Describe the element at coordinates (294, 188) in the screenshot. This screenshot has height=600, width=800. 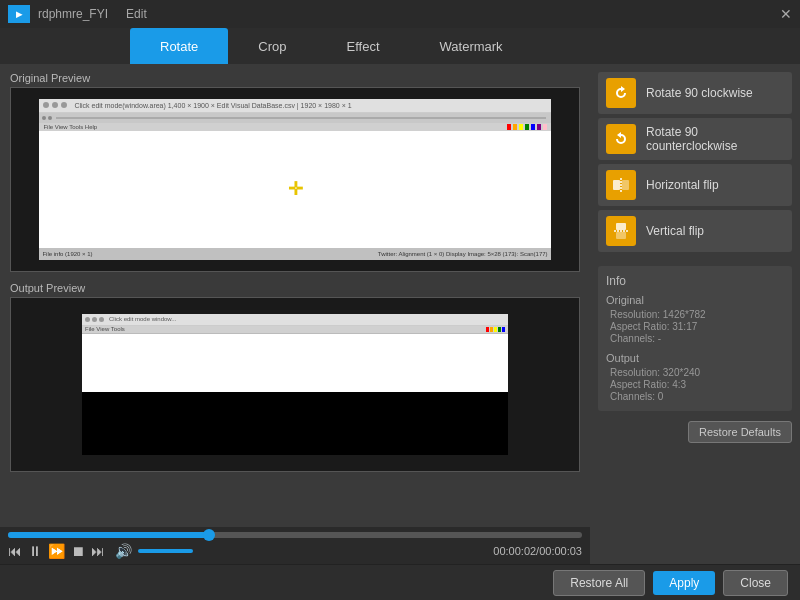
I see `preview-content-area: ✛` at that location.